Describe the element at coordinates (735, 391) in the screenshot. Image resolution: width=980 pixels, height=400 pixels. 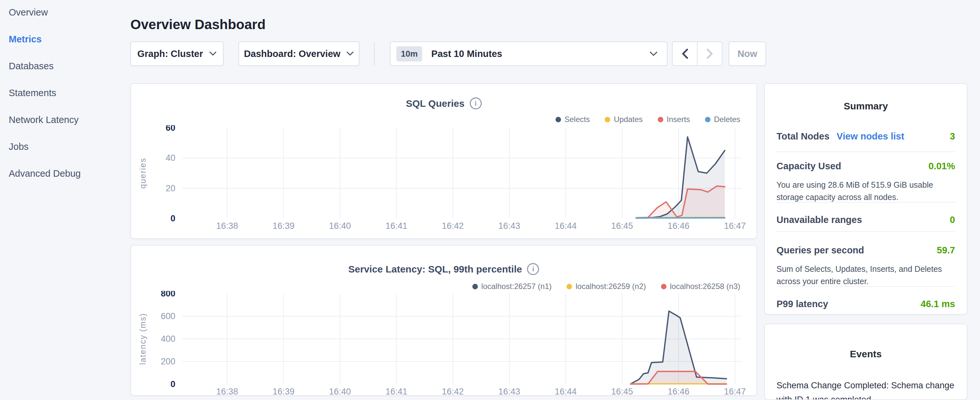
I see `svg-text: 16:47` at that location.